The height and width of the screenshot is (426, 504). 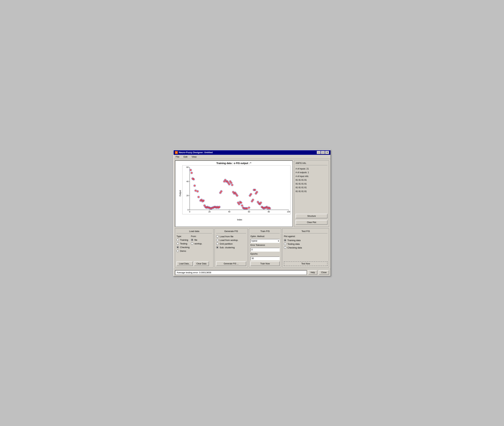 What do you see at coordinates (227, 247) in the screenshot?
I see `gen-sub-cluster-label: Sub. clustering` at bounding box center [227, 247].